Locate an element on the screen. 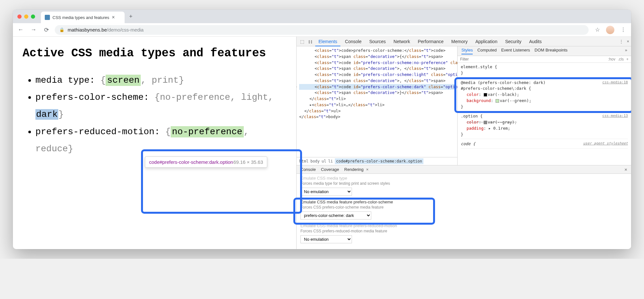 The height and width of the screenshot is (299, 644). breadcrumb-item-selected: code#prefers-color-scheme:dark.option is located at coordinates (379, 161).